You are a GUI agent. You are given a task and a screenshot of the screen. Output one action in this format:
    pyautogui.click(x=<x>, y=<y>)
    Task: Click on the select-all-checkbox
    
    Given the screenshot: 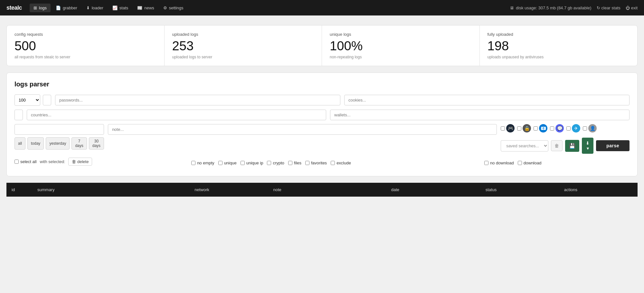 What is the action you would take?
    pyautogui.click(x=17, y=162)
    